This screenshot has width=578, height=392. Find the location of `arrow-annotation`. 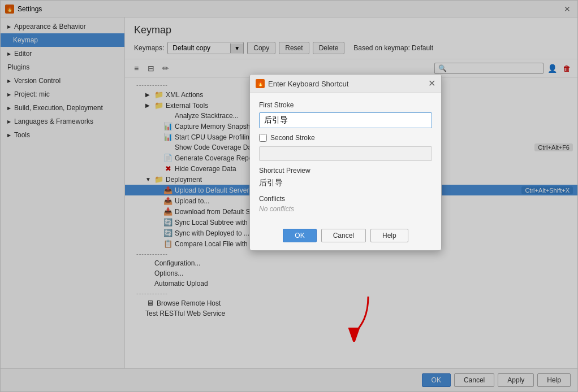

arrow-annotation is located at coordinates (360, 316).